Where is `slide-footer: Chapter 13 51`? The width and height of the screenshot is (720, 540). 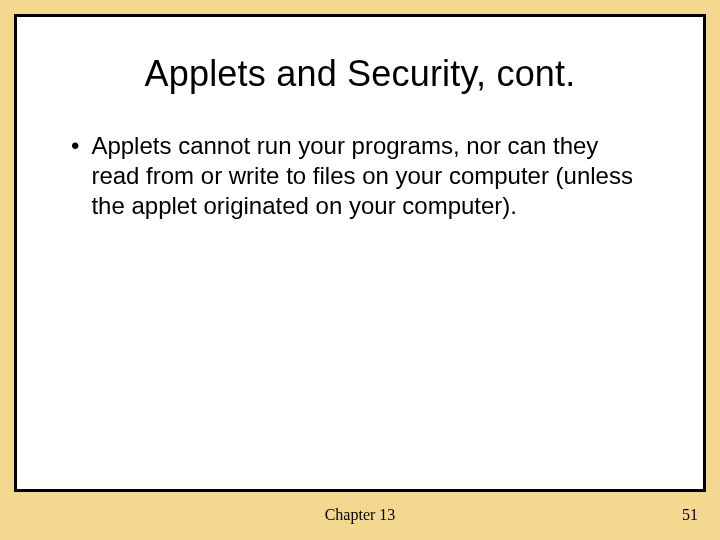 slide-footer: Chapter 13 51 is located at coordinates (360, 518).